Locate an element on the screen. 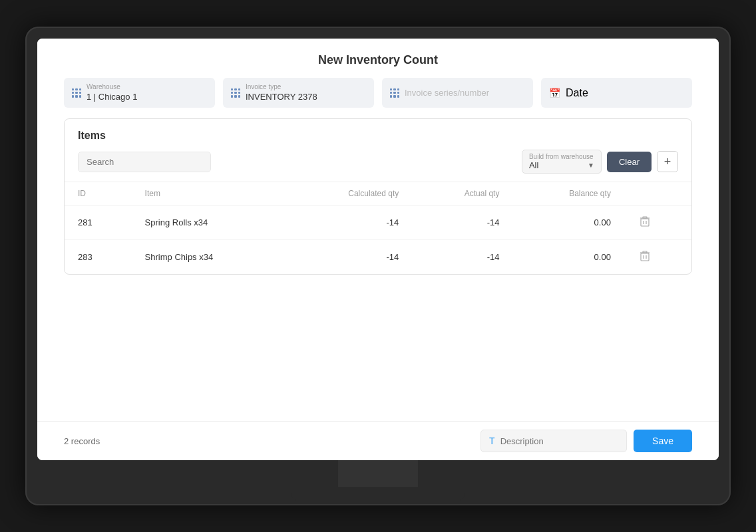 Image resolution: width=756 pixels, height=532 pixels. invoice-series-placeholder: Invoice series/number is located at coordinates (447, 93).